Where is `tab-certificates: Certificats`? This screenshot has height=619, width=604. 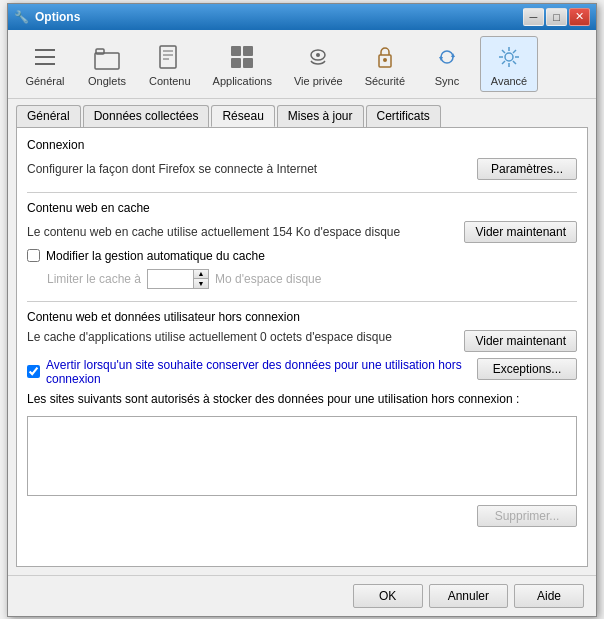
tab-certificates: Certificats is located at coordinates (404, 116).